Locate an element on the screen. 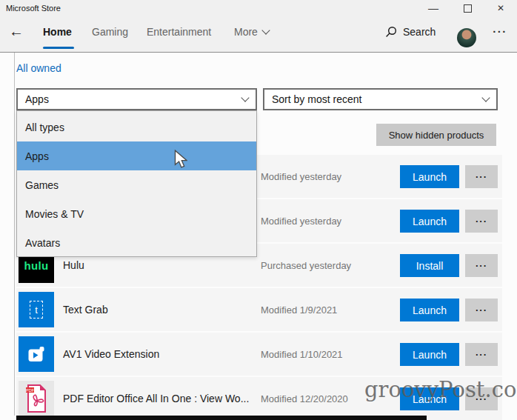  back-arrow-icon: ← is located at coordinates (16, 31).